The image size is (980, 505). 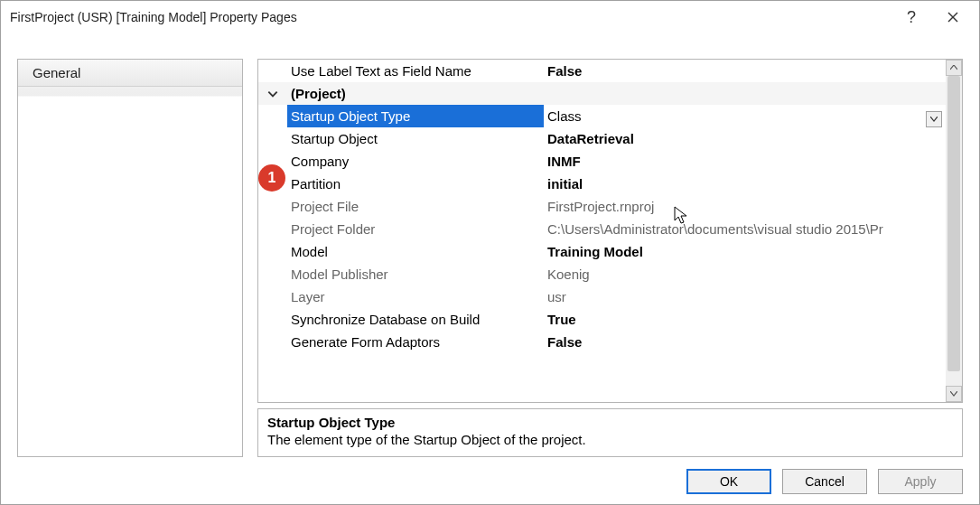 What do you see at coordinates (490, 17) in the screenshot?
I see `titlebar: FirstProject (USR) [Training Model] Prop…` at bounding box center [490, 17].